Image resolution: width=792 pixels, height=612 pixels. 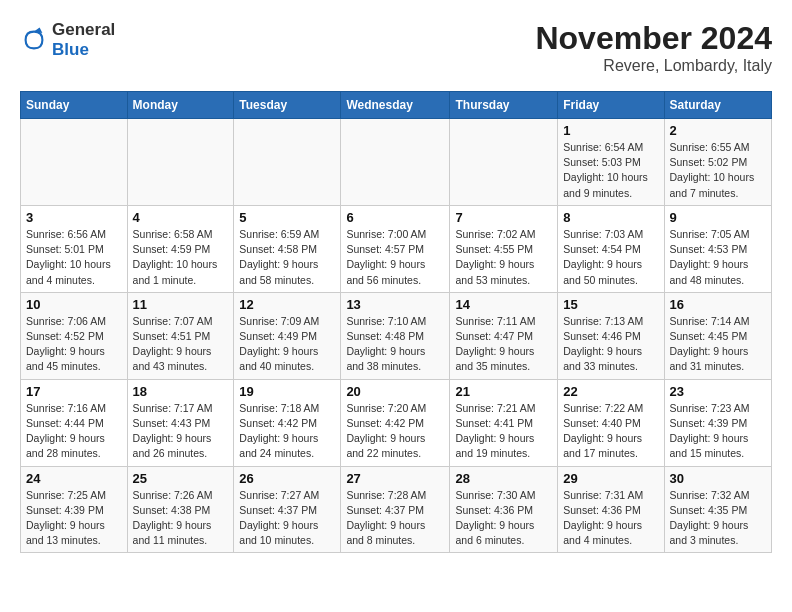 I want to click on day-number: 14, so click(x=504, y=304).